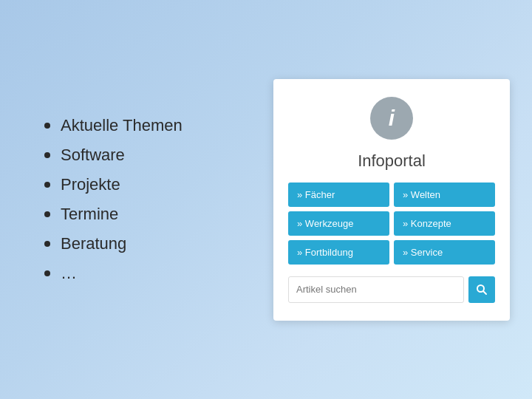 This screenshot has height=399, width=532. Describe the element at coordinates (445, 253) in the screenshot. I see `nav-button: » Service` at that location.